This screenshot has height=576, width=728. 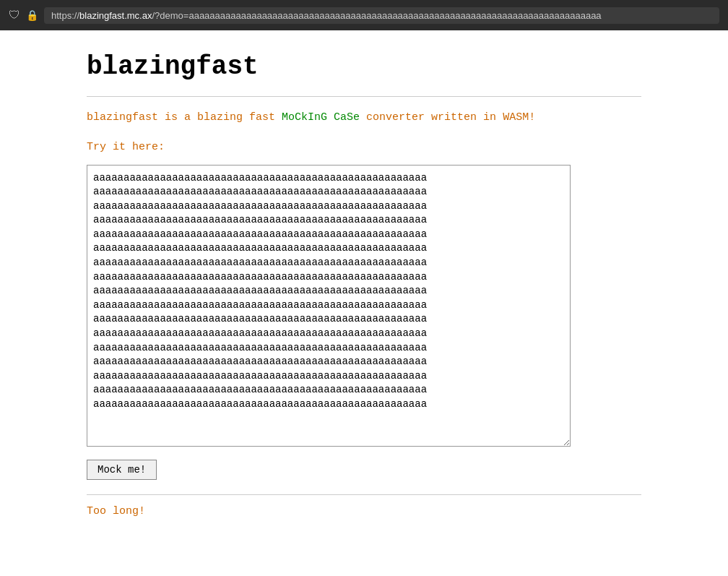 I want to click on shield-icon: 🛡, so click(x=14, y=15).